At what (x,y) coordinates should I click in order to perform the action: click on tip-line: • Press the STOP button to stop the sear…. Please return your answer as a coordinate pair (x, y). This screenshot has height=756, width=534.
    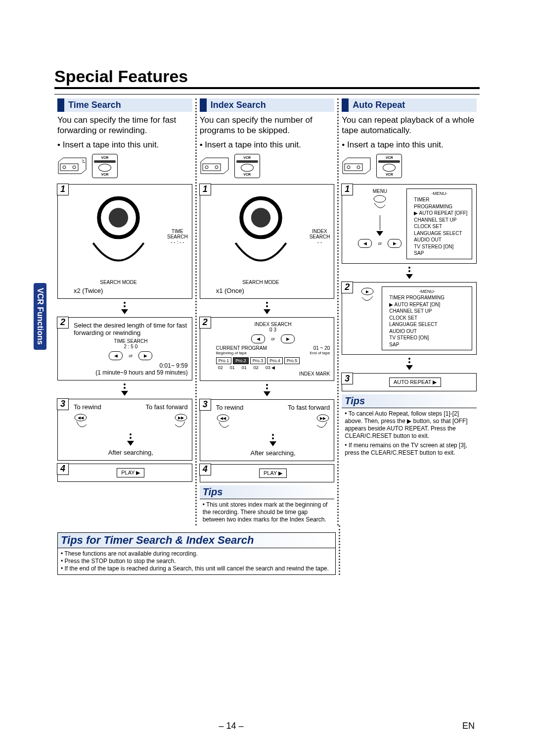
    Looking at the image, I should click on (197, 561).